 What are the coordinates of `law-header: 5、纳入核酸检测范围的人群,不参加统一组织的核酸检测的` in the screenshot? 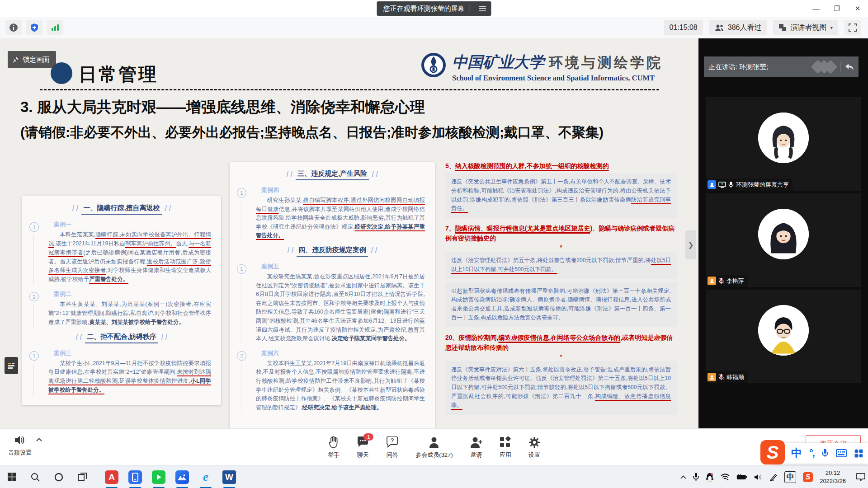 It's located at (561, 166).